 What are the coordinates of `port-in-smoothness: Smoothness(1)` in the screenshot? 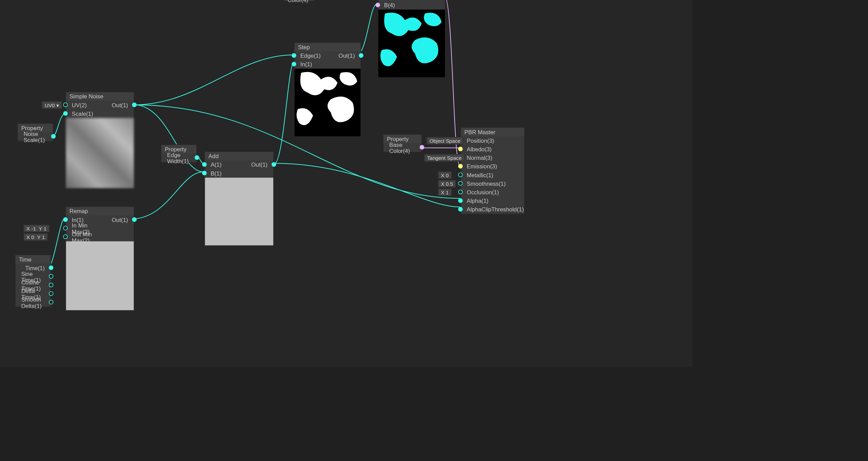 It's located at (486, 184).